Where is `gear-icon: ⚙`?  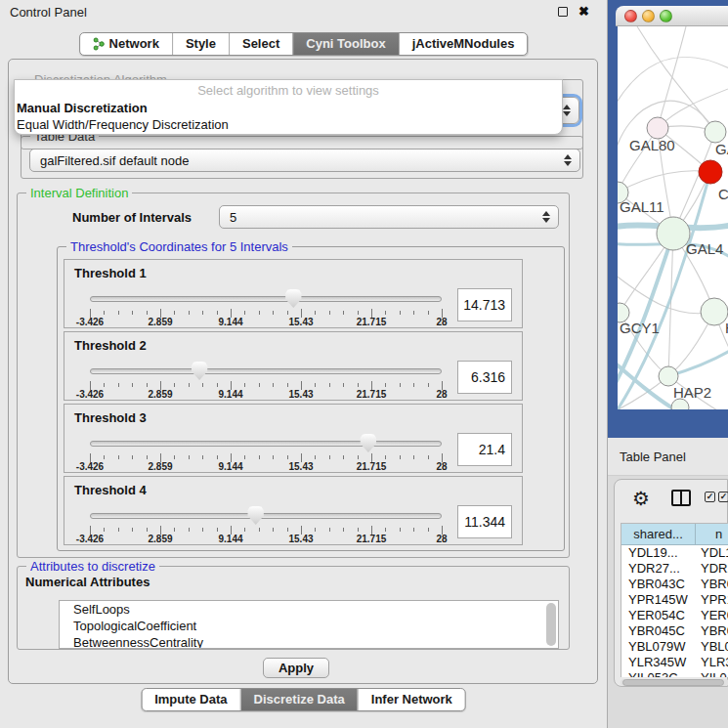
gear-icon: ⚙ is located at coordinates (641, 498).